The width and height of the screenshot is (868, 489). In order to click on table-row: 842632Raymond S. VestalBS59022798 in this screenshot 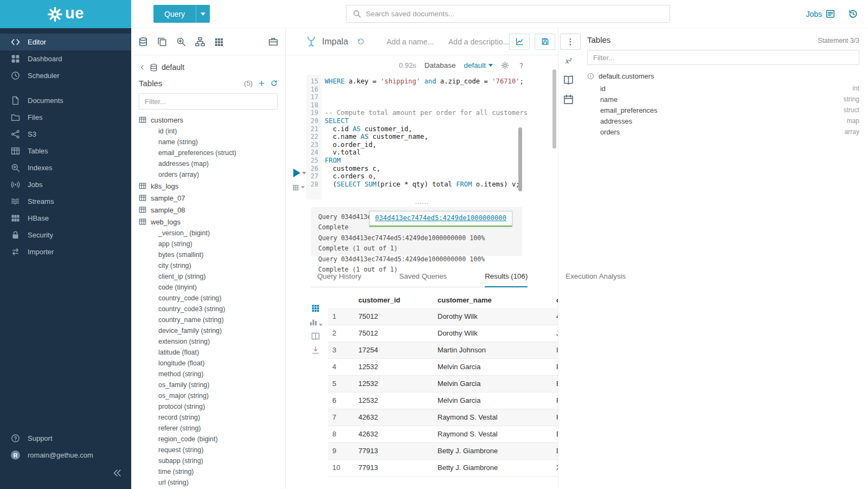, I will do `click(443, 434)`.